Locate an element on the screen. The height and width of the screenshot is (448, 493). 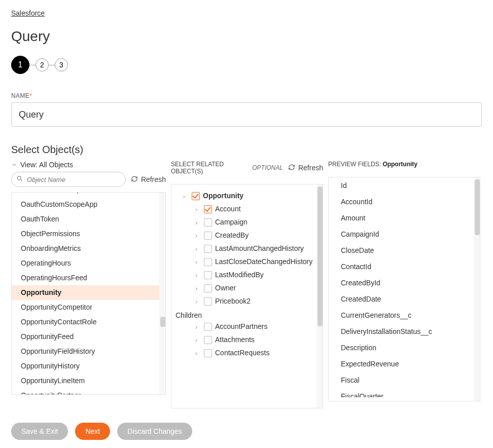
object-item: OauthCustomScope is located at coordinates (85, 195).